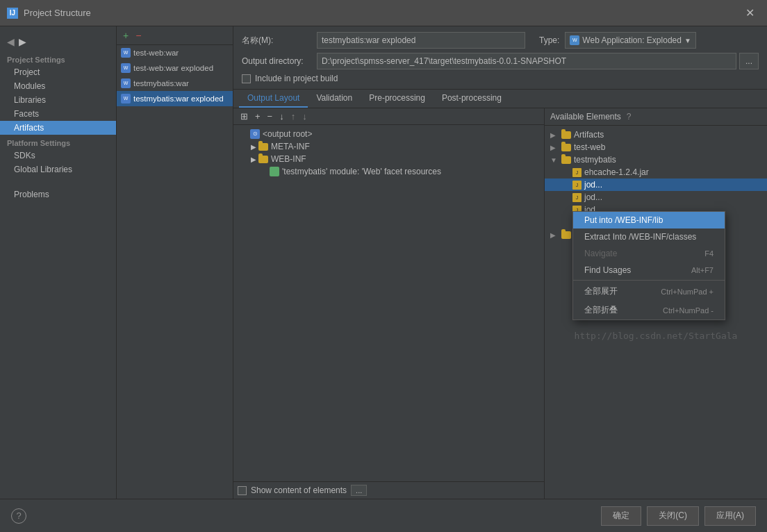 The image size is (767, 532). Describe the element at coordinates (649, 253) in the screenshot. I see `ctx-navigate: Navigate F4` at that location.